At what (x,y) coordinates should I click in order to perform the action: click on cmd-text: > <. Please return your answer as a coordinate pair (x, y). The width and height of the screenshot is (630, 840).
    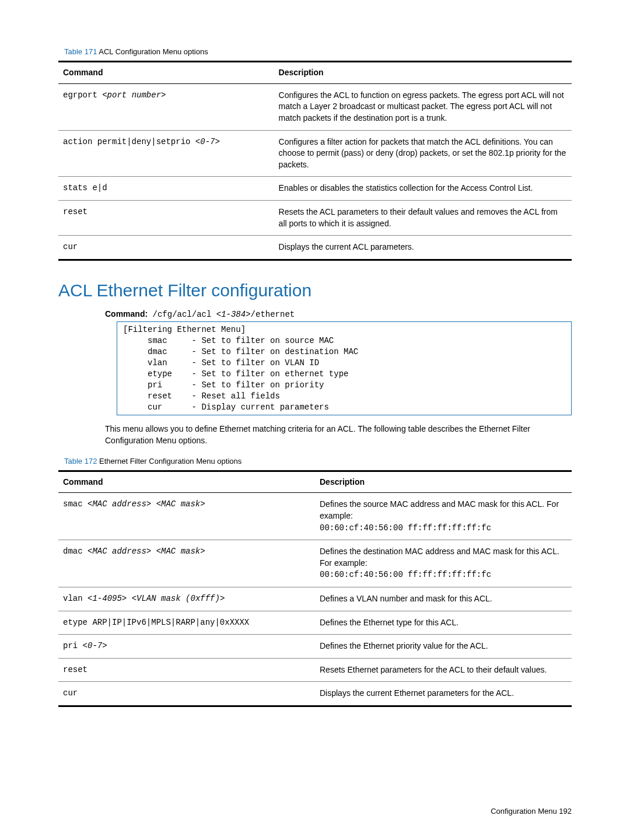
    Looking at the image, I should click on (130, 598).